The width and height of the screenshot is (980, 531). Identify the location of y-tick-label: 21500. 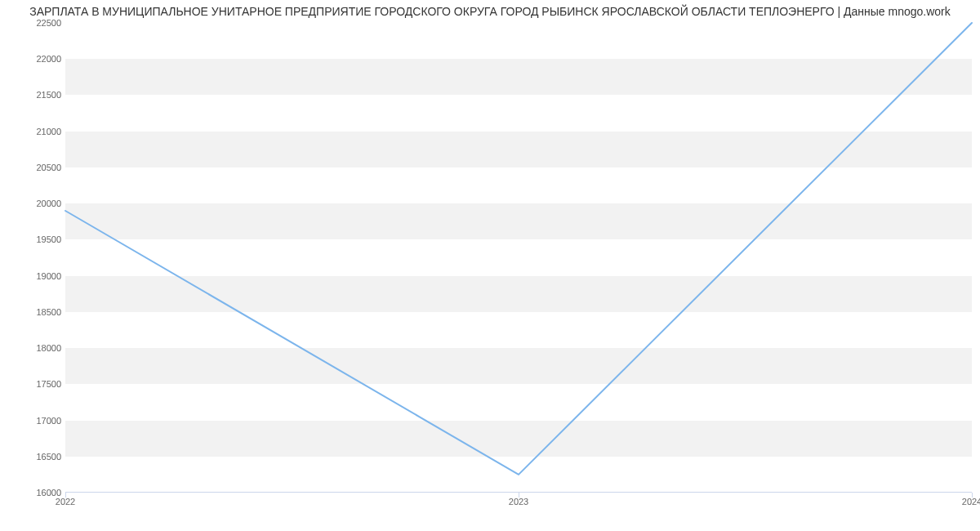
(37, 95).